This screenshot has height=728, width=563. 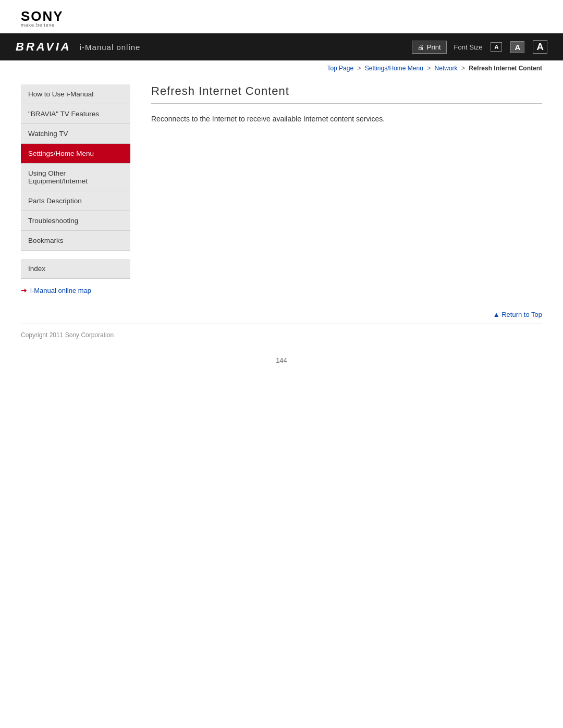 I want to click on page-title: Refresh Internet Content, so click(x=347, y=94).